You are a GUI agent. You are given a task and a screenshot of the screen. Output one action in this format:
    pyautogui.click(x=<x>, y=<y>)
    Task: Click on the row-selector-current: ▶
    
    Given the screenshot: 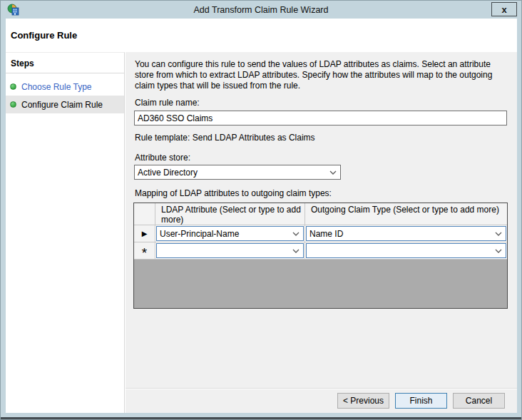 What is the action you would take?
    pyautogui.click(x=145, y=234)
    